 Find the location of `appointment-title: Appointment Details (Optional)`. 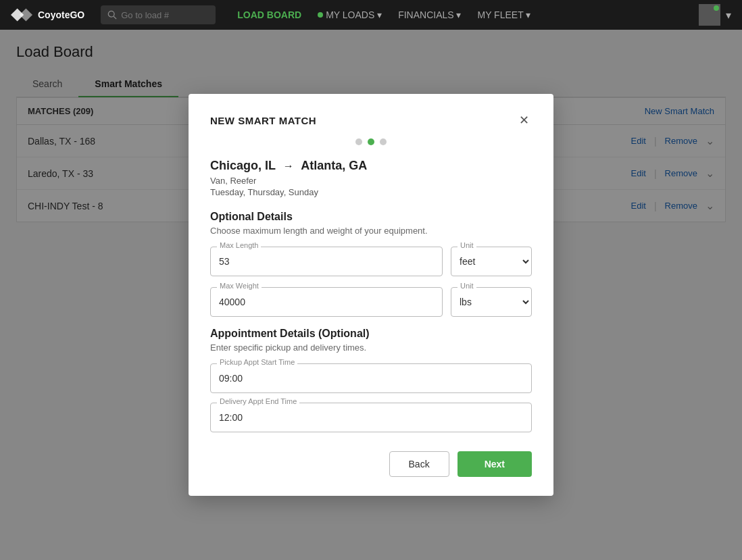

appointment-title: Appointment Details (Optional) is located at coordinates (371, 334).